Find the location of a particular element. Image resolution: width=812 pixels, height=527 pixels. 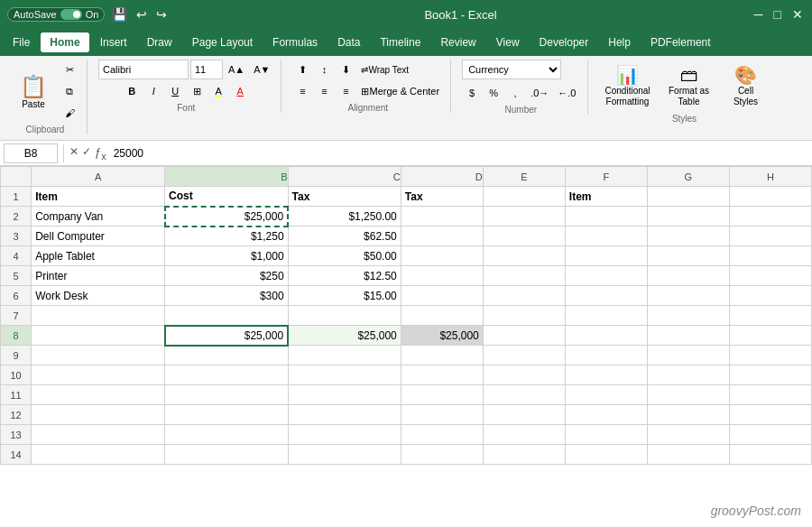

cell-f3 is located at coordinates (606, 236).